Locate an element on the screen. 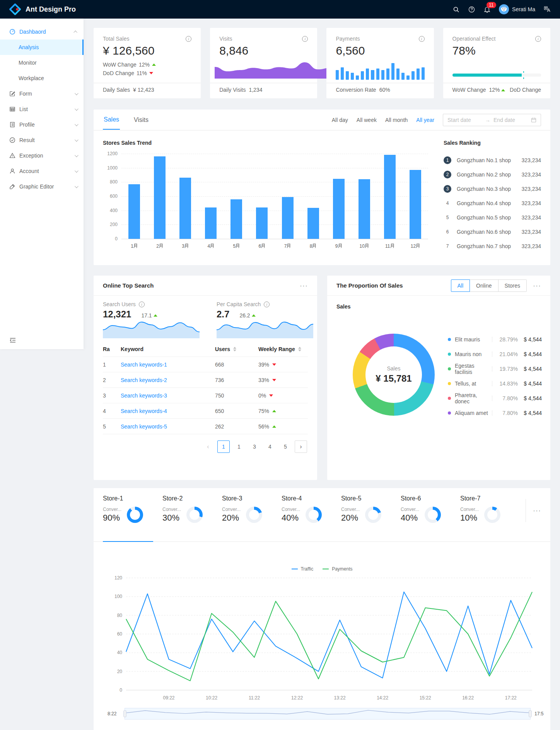  app-header: Ant Design Pro 11 Serati Ma is located at coordinates (280, 9).